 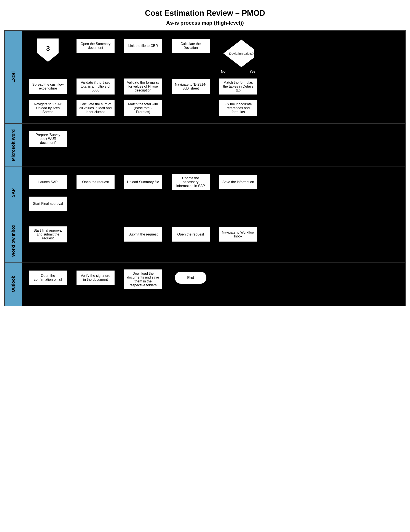 What do you see at coordinates (214, 139) in the screenshot?
I see `lane-rows-ms-word: Prepare 'Survey book WUR document'` at bounding box center [214, 139].